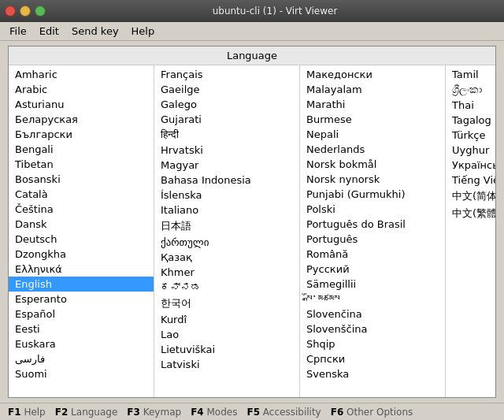  What do you see at coordinates (81, 329) in the screenshot?
I see `list-item: Eesti` at bounding box center [81, 329].